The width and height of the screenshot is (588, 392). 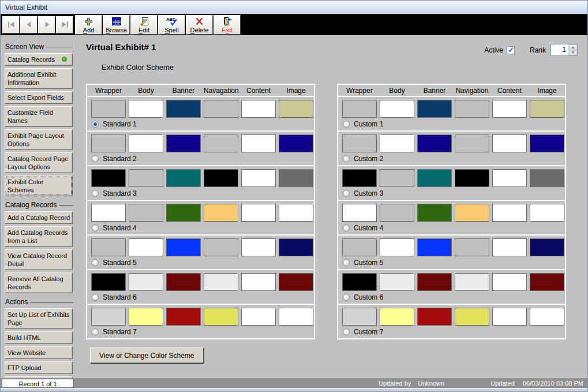 What do you see at coordinates (346, 193) in the screenshot?
I see `custom-3-radio` at bounding box center [346, 193].